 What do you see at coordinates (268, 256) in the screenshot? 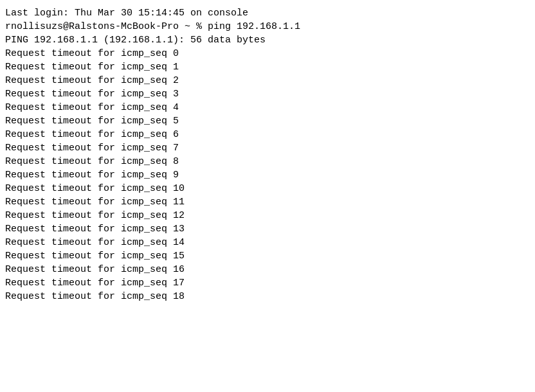
I see `terminal-line: Request timeout for icmp_seq 15` at bounding box center [268, 256].